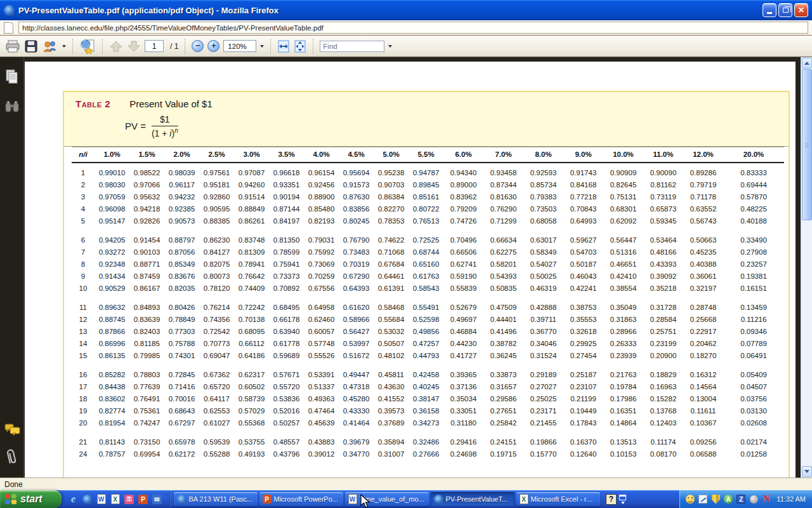 The height and width of the screenshot is (508, 812). Describe the element at coordinates (426, 277) in the screenshot. I see `pv-value-cell: 0.61763` at that location.